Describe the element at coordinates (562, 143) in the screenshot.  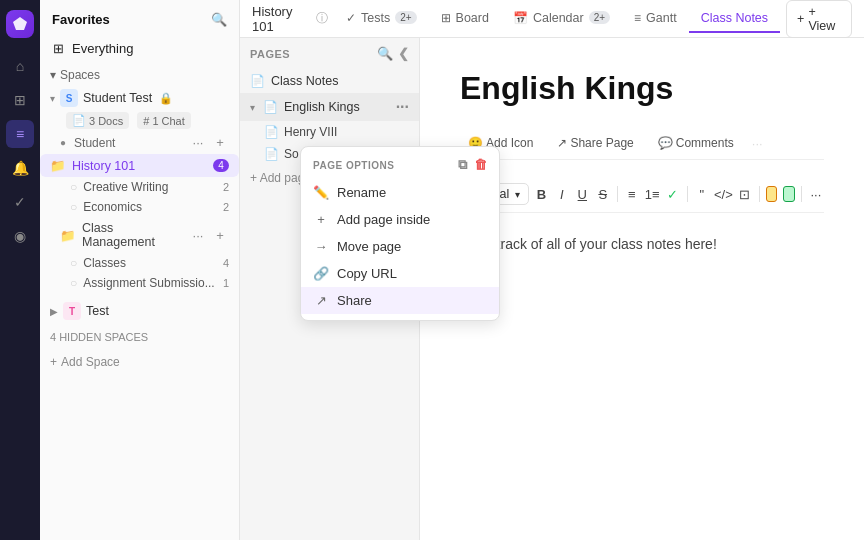
I see `share-icon: ↗` at that location.